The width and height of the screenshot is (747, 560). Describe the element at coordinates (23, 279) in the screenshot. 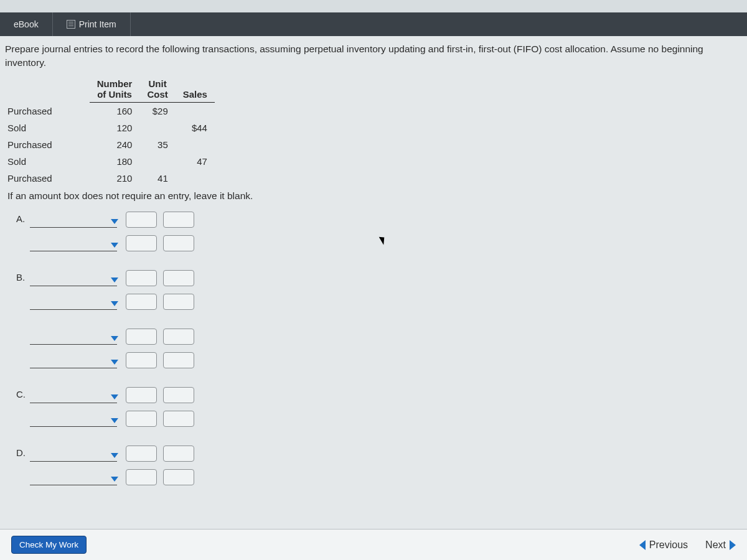

I see `entry-label-b: B.` at that location.